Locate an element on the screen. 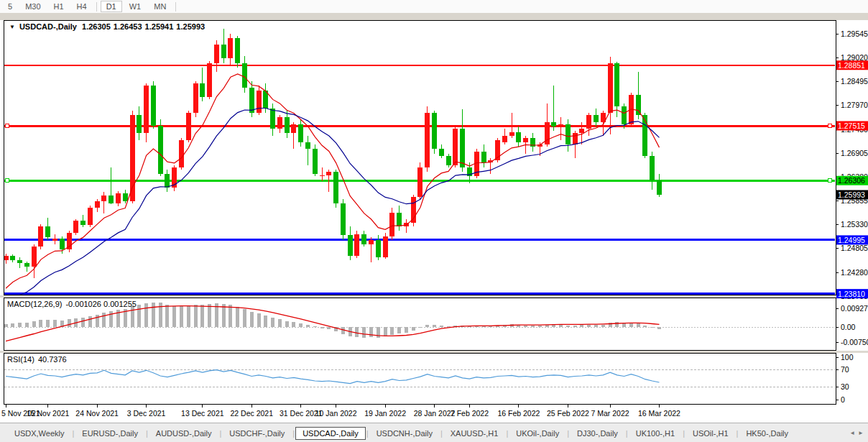  timeframe-button-MN: MN is located at coordinates (160, 6).